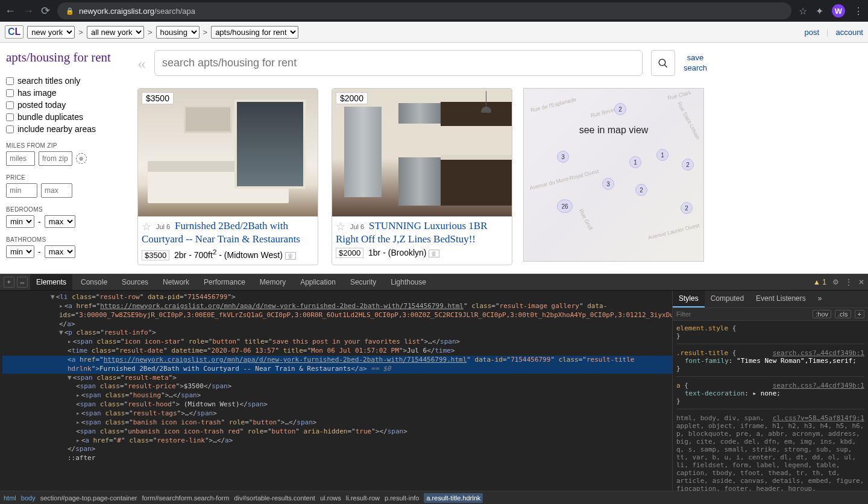  Describe the element at coordinates (422, 177) in the screenshot. I see `listing-card: $2000 ☆ Jul 6 STUNNING Luxurious 1BR Rig…` at that location.